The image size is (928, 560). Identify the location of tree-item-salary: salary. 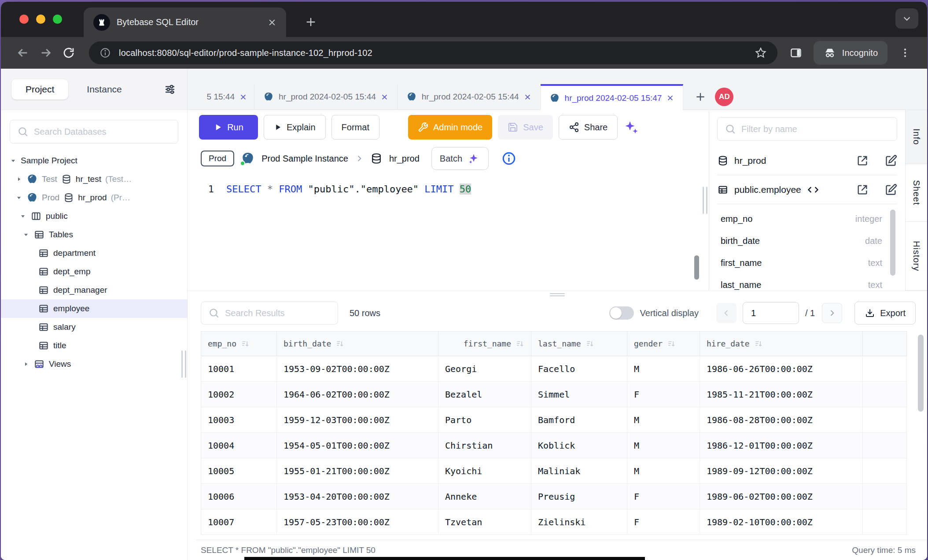
(94, 327).